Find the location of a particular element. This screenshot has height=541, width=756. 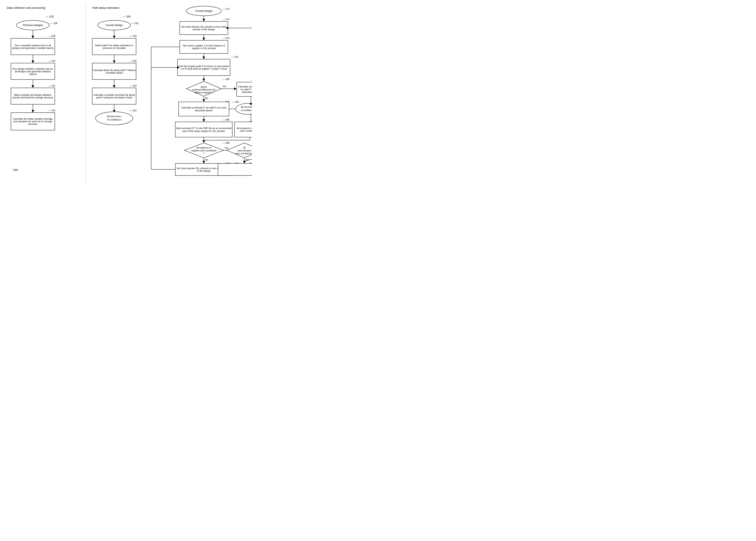

left-section-label: Data collection and processing is located at coordinates (26, 8).